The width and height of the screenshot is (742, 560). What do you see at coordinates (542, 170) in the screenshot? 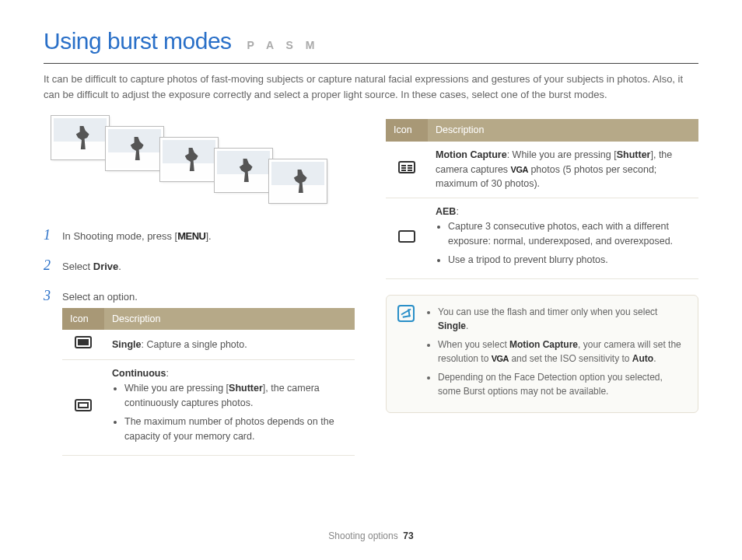
I see `table-row: Motion Capture: While you are pressing […` at bounding box center [542, 170].